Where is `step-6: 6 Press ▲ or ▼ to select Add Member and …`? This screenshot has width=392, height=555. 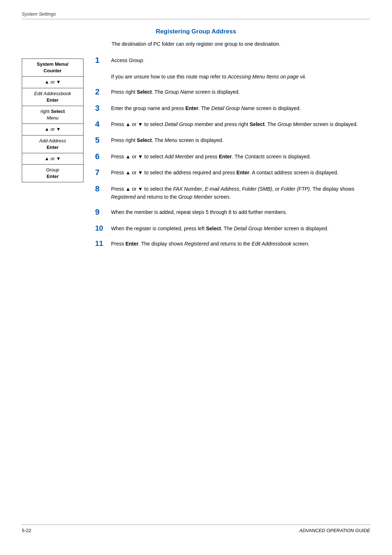
step-6: 6 Press ▲ or ▼ to select Add Member and … is located at coordinates (233, 157).